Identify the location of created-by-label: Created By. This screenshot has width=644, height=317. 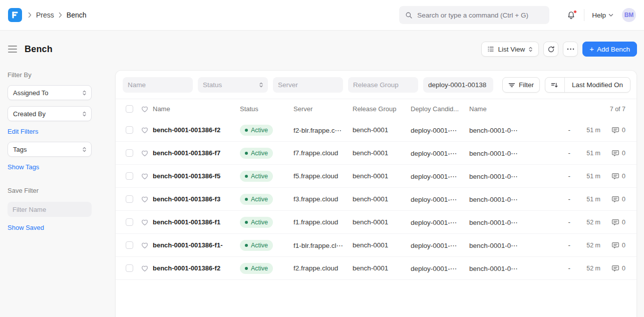
(29, 114).